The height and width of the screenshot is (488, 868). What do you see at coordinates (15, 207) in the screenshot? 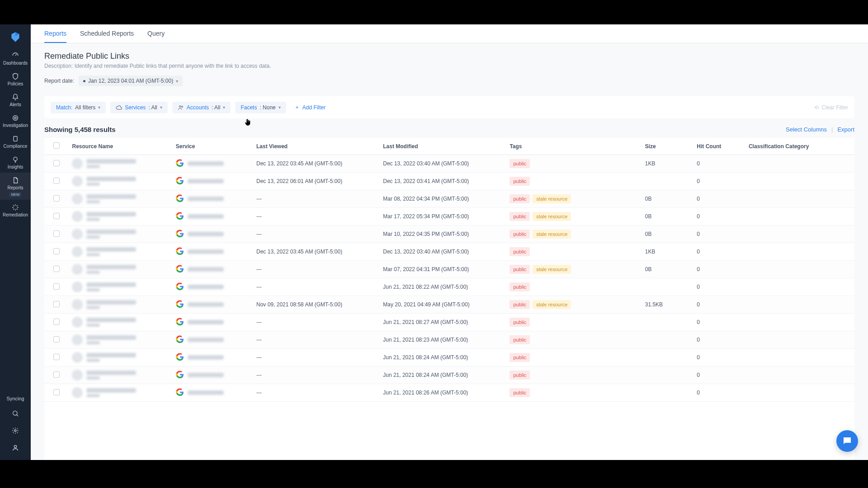
I see `sparkle-icon` at bounding box center [15, 207].